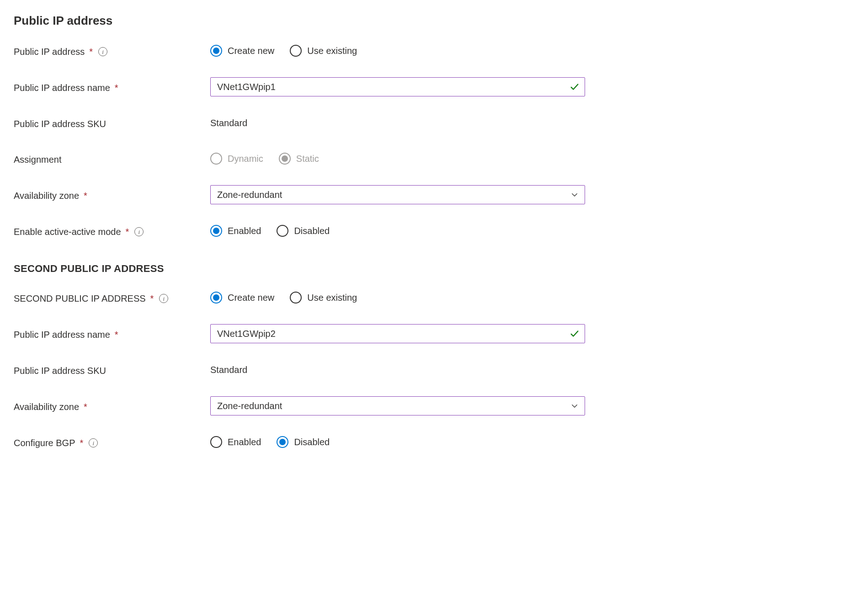  I want to click on row-active-active: Enable active-active mode * i Enabled Di…, so click(434, 231).